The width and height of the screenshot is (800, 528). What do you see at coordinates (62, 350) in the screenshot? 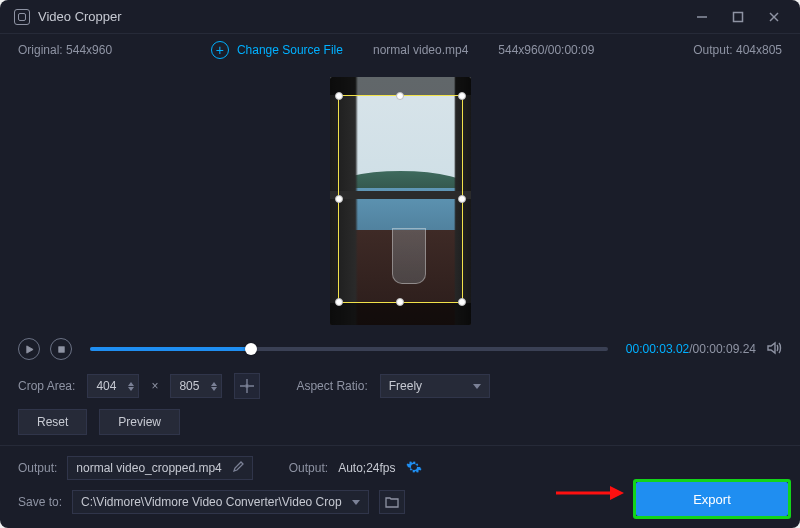
I see `stop-icon` at bounding box center [62, 350].